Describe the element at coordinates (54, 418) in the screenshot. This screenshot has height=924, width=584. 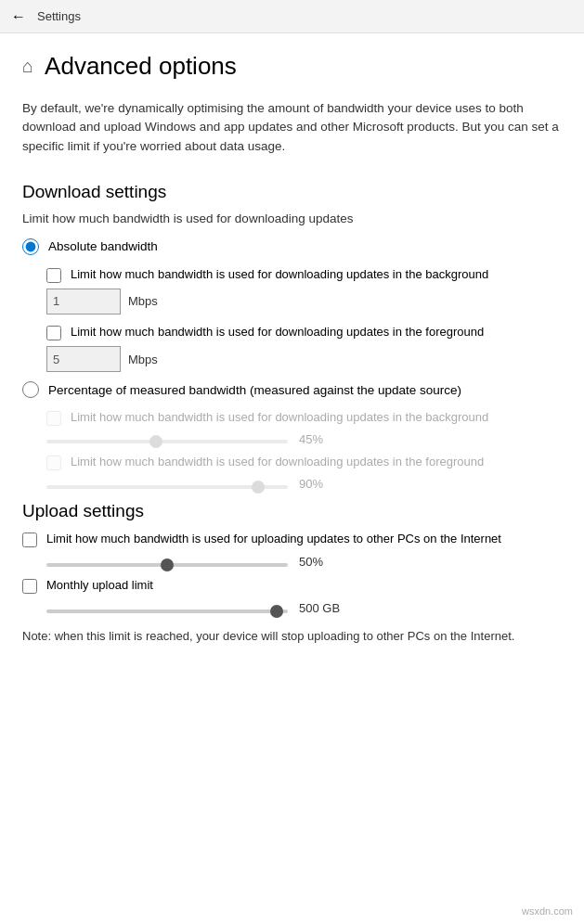
I see `pct-background-checkbox` at that location.